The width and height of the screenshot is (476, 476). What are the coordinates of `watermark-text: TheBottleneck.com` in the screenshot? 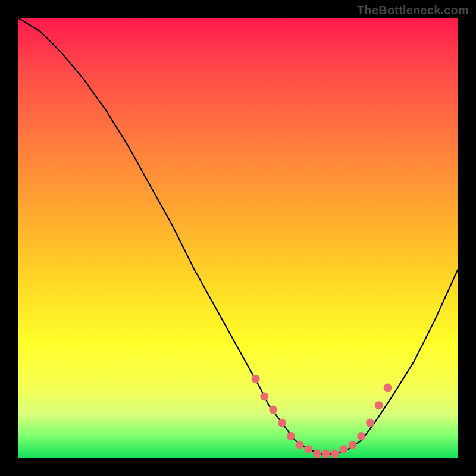 It's located at (413, 11).